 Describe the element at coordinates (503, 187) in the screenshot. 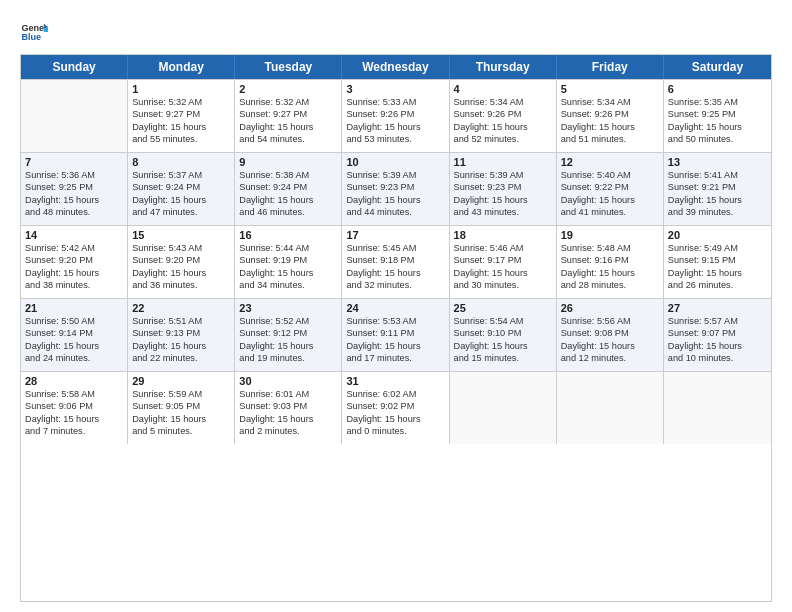

I see `cell-text-line: Sunset: 9:23 PM` at that location.